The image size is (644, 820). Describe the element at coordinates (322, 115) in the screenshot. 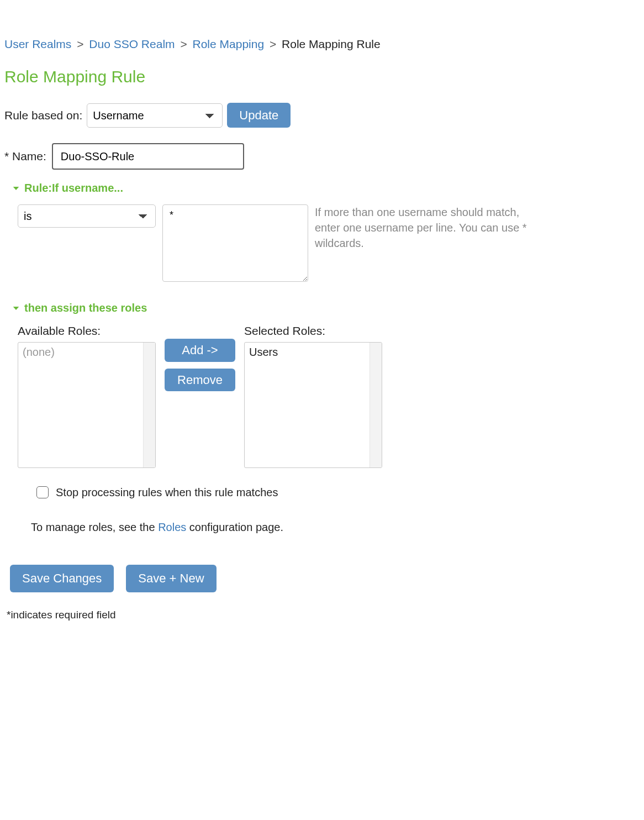

I see `rule-basis-row: Rule based on: Username Update` at that location.